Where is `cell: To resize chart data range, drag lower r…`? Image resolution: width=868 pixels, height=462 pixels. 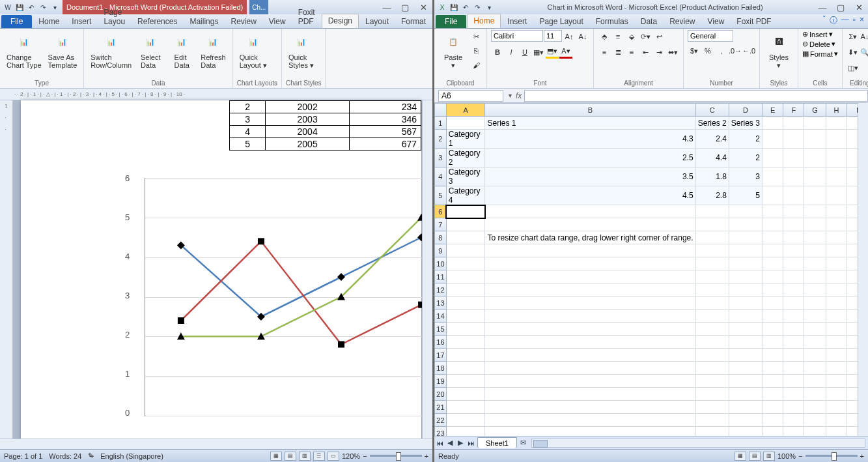
cell: To resize chart data range, drag lower r… is located at coordinates (590, 238).